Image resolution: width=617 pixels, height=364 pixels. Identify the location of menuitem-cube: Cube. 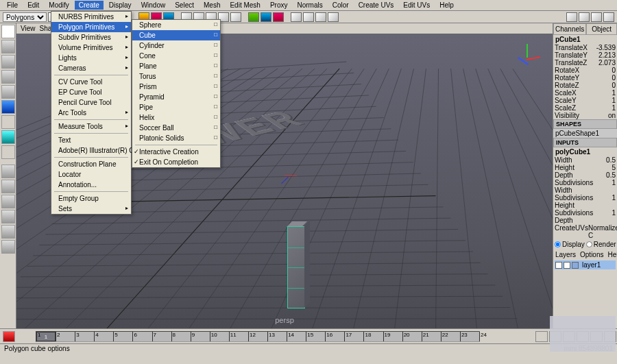
(176, 36).